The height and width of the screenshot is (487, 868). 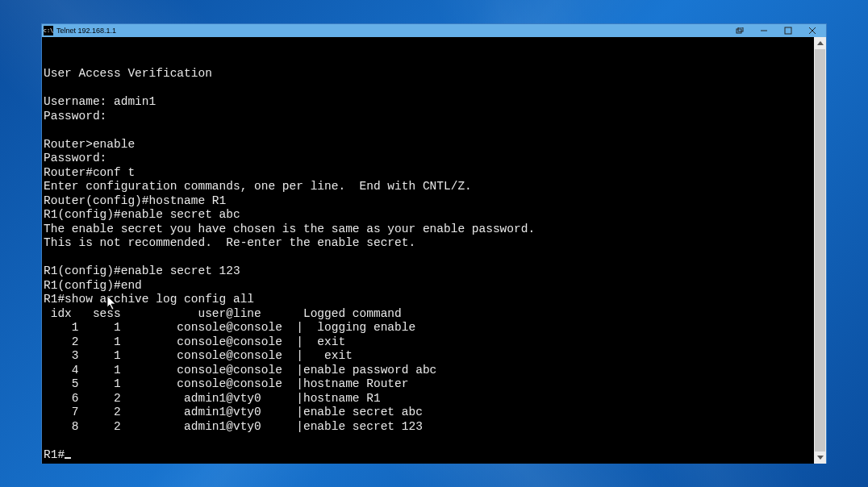 I want to click on minimize-button, so click(x=764, y=31).